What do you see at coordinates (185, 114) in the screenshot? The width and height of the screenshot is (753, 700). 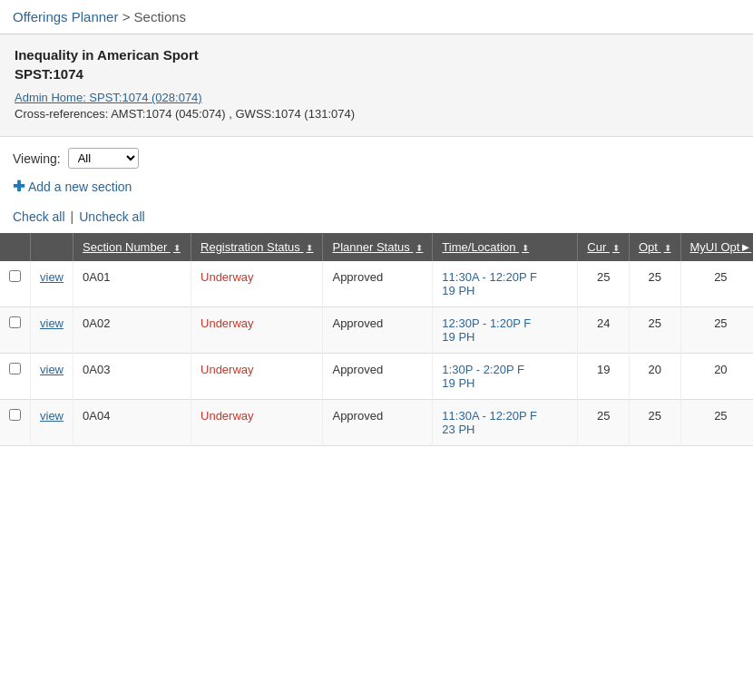 I see `cross-references-text: Cross-references: AMST:1074 (045:074) , …` at bounding box center [185, 114].